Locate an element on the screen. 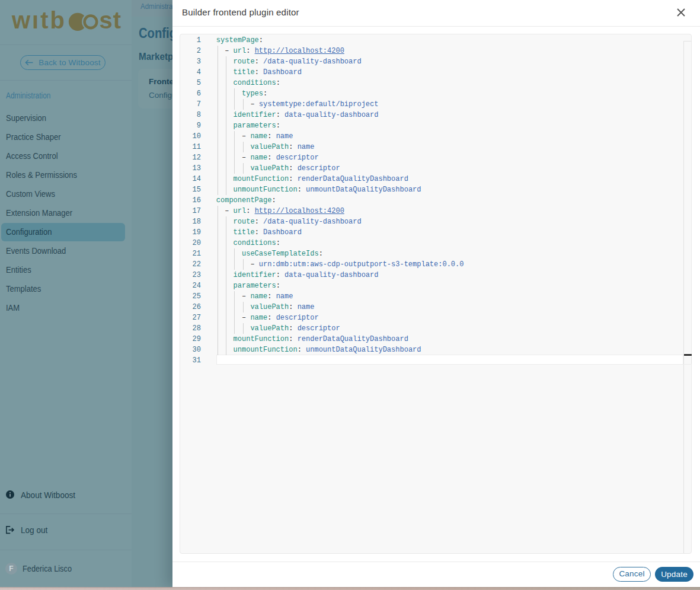 Image resolution: width=700 pixels, height=590 pixels. svg-text: wıtb is located at coordinates (39, 21).